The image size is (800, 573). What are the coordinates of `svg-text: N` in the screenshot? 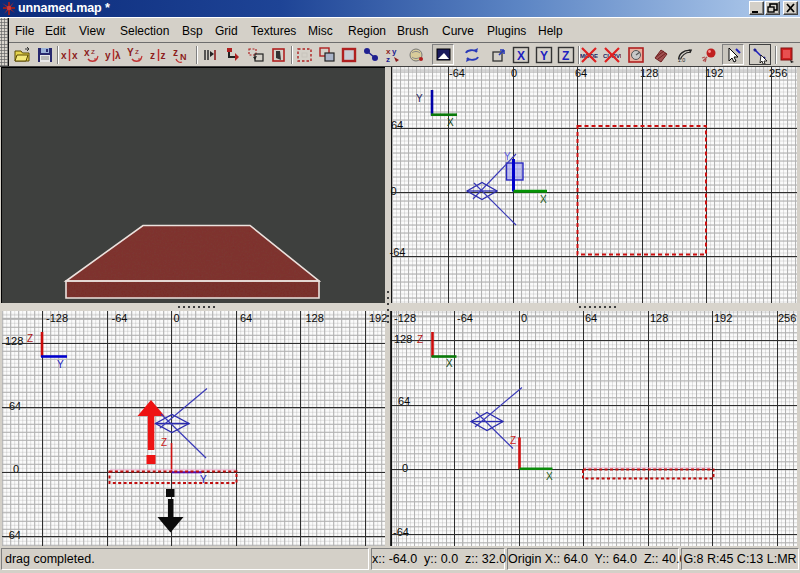 It's located at (184, 57).